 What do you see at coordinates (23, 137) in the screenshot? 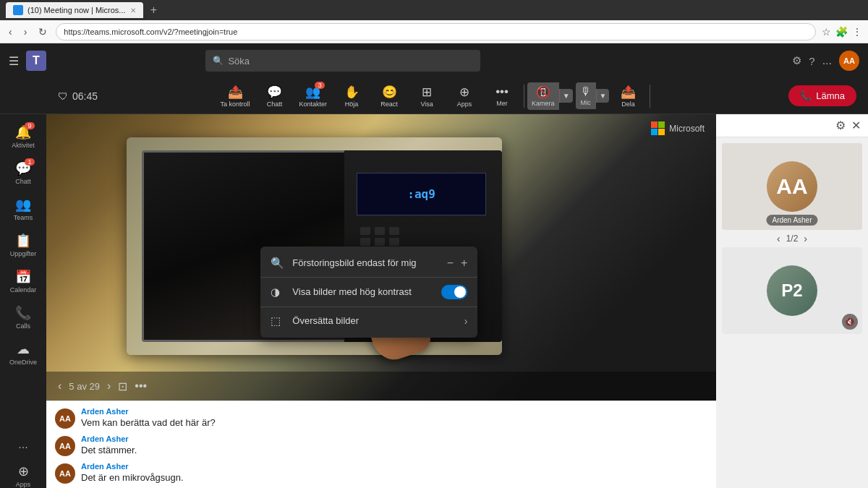
I see `sidebar-item-aktivitet: 🔔 9 Aktivitet` at bounding box center [23, 137].